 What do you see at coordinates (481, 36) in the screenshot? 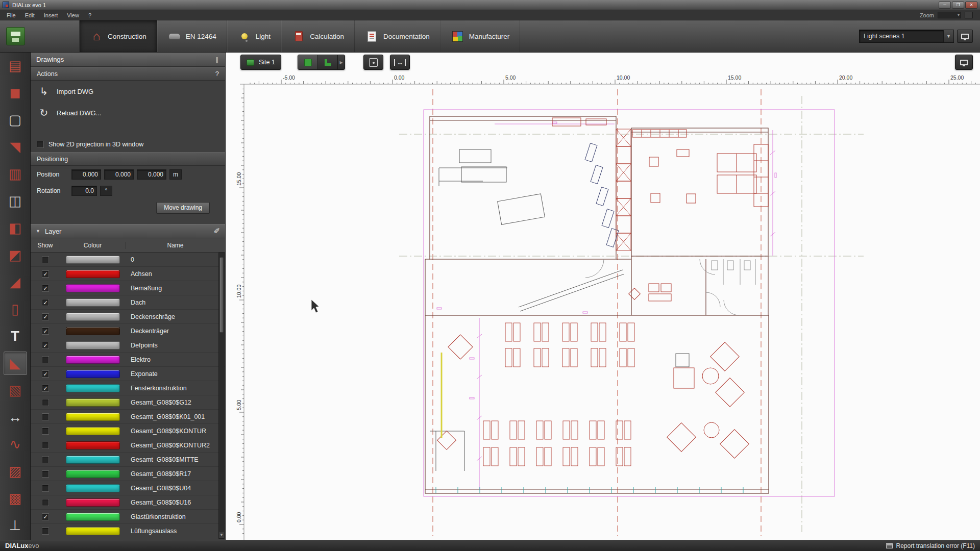
I see `tab-manufacturer: Manufacturer` at bounding box center [481, 36].